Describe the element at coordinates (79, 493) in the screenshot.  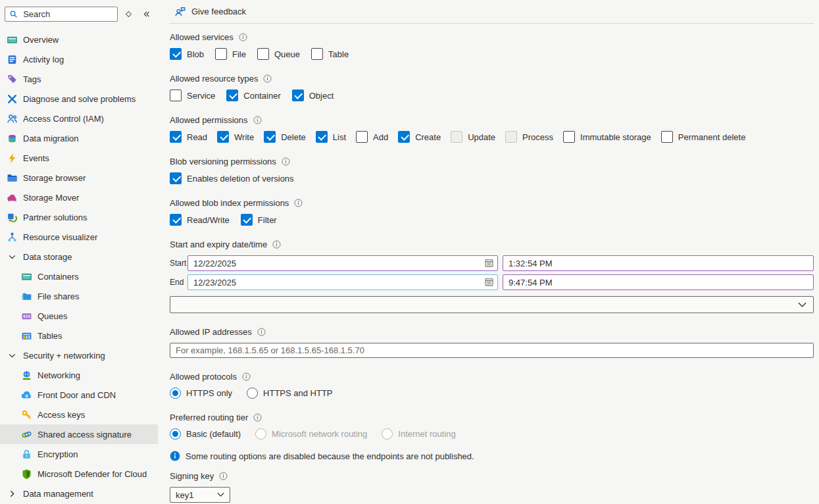
I see `sidebar-group-data-management: Data management` at that location.